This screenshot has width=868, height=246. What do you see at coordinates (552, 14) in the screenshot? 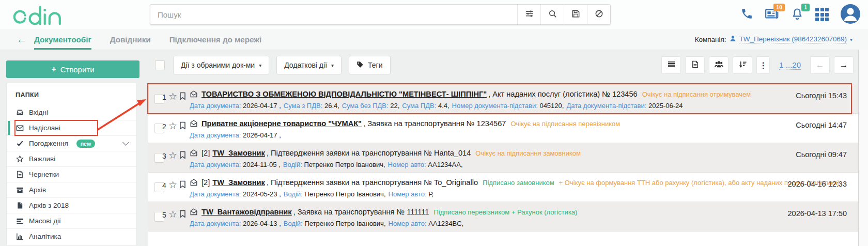
I see `search-button` at bounding box center [552, 14].